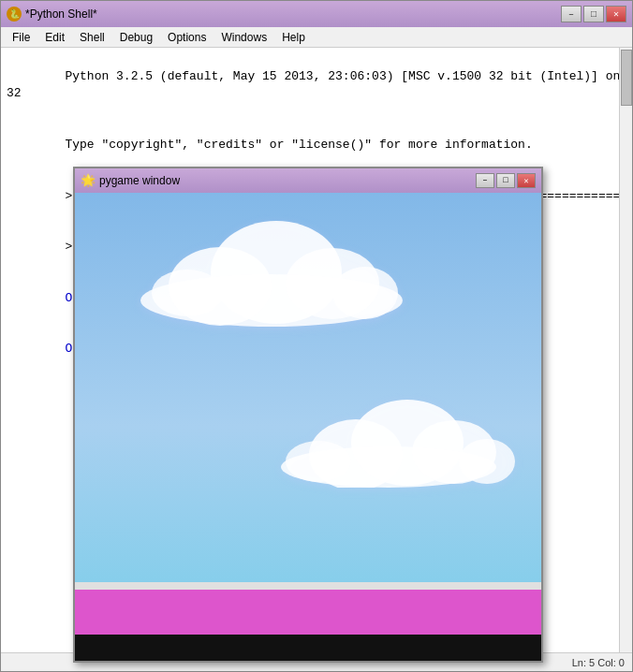  I want to click on pygame-close-button: ✕, so click(526, 181).